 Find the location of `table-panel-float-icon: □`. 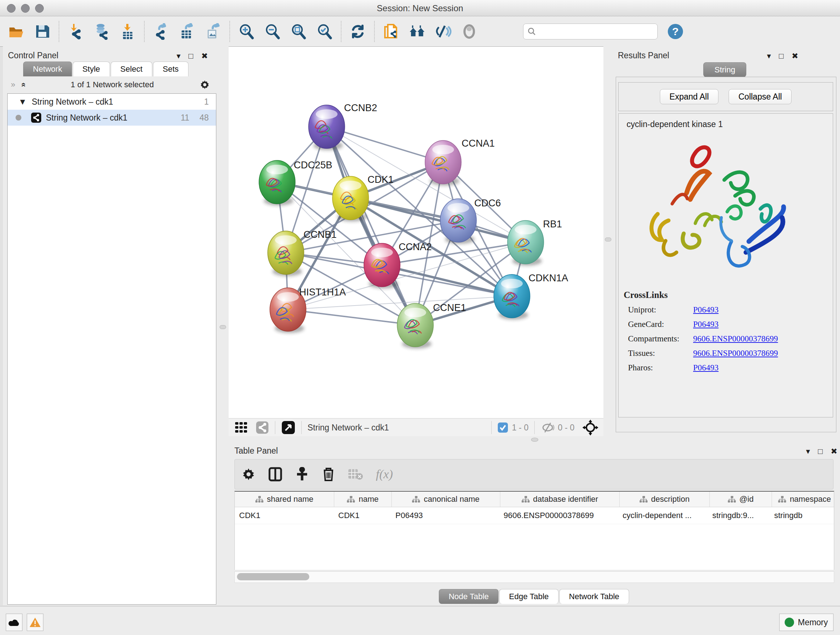

table-panel-float-icon: □ is located at coordinates (820, 451).